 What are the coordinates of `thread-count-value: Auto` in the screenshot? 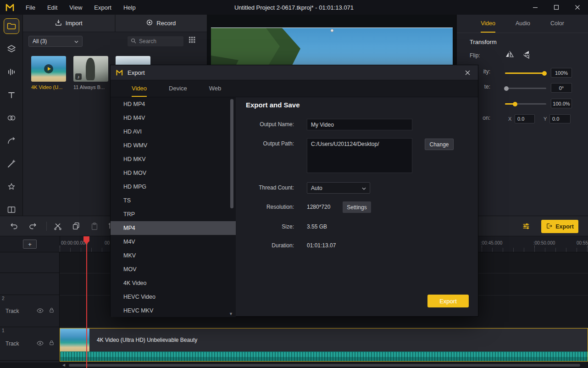 It's located at (316, 188).